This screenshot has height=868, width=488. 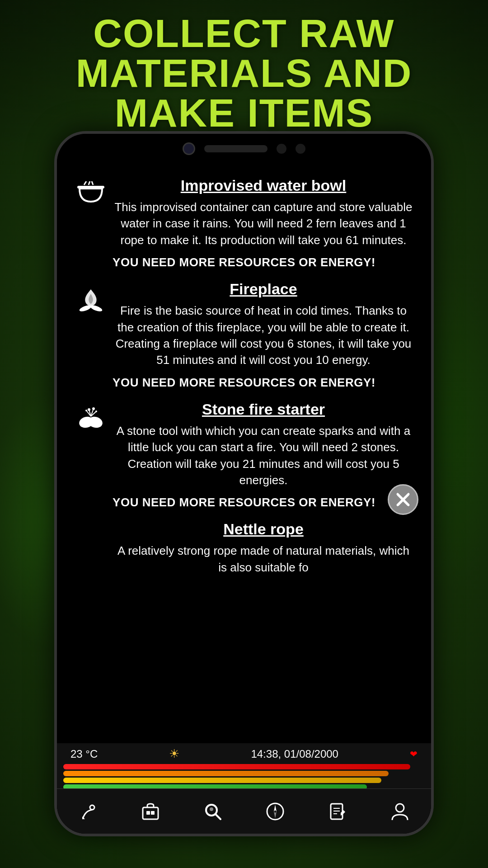 I want to click on status-bar: 23 °C ☀ 14:38, 01/08/2000 ❤, so click(x=244, y=766).